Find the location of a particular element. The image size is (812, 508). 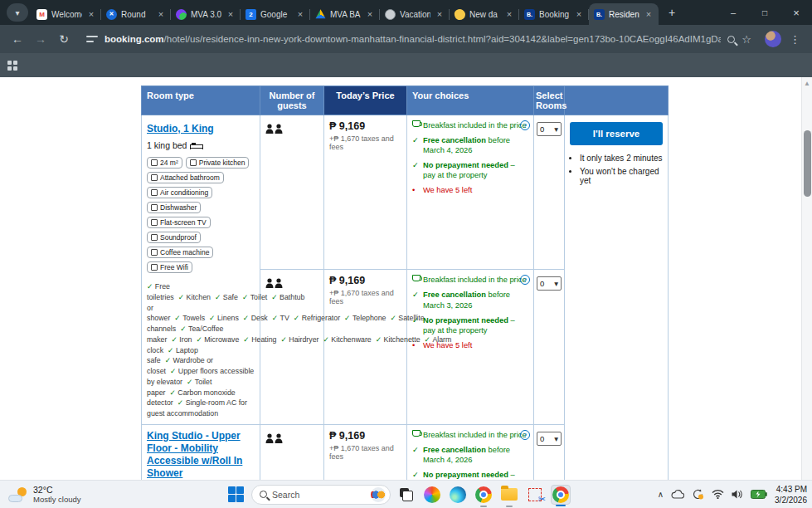

room-link-studio-1-king: Studio, 1 King is located at coordinates (181, 129).